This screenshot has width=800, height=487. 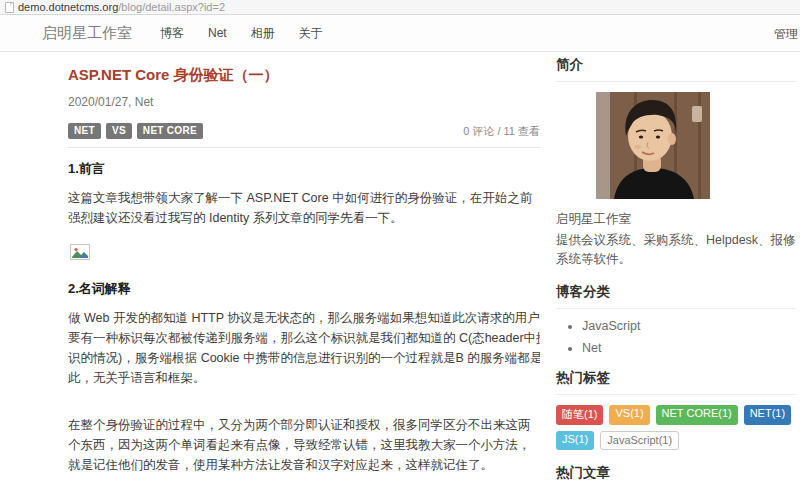 What do you see at coordinates (498, 358) in the screenshot?
I see `paragraph-line: B 的服务端都是如` at bounding box center [498, 358].